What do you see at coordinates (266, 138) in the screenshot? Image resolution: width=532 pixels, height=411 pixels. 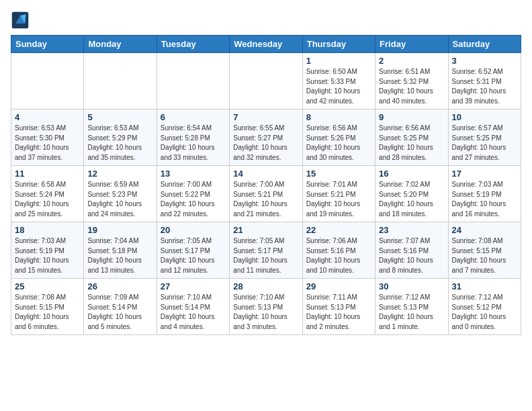 I see `day-cell: 7Sunrise: 6:55 AM Sunset: 5:27 PM Daylig…` at bounding box center [266, 138].